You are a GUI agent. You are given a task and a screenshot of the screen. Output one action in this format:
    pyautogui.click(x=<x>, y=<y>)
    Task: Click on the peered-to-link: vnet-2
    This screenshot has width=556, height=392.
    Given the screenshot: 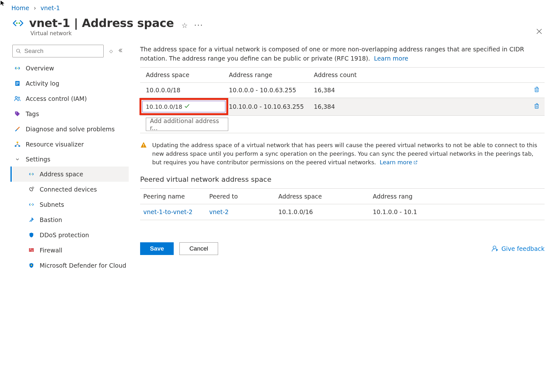 What is the action you would take?
    pyautogui.click(x=219, y=212)
    